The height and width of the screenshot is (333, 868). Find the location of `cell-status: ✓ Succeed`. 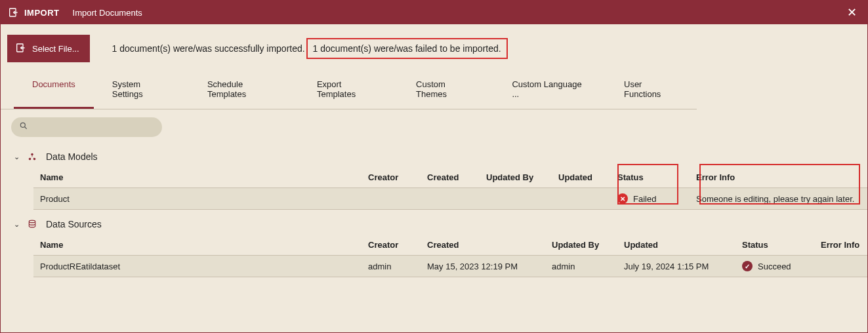

cell-status: ✓ Succeed is located at coordinates (775, 266).